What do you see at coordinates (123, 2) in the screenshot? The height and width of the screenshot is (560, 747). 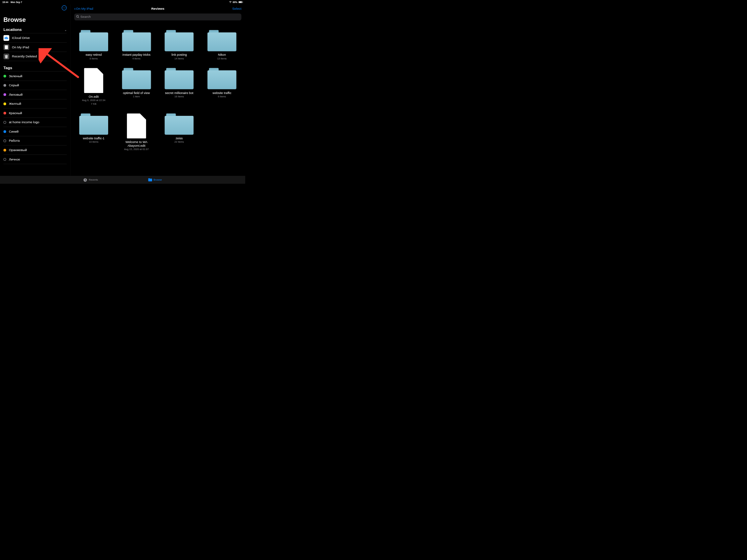 I see `status-bar: 19:44 Mon Sep 7 89%` at bounding box center [123, 2].